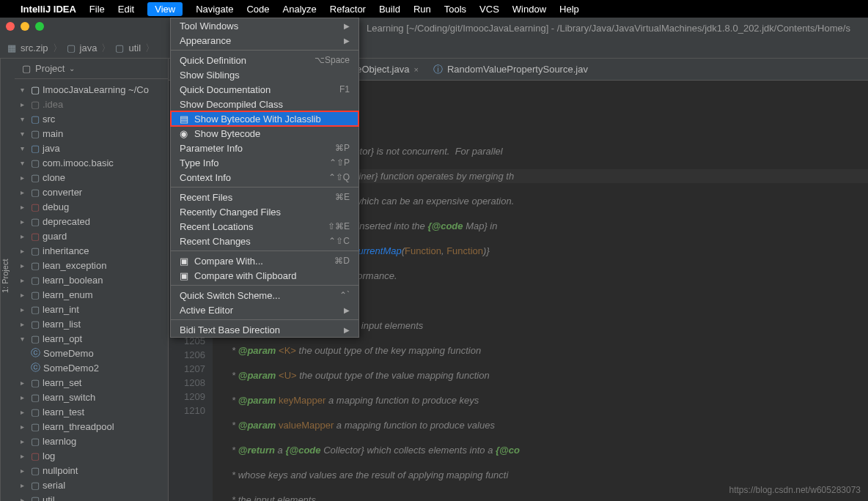 The width and height of the screenshot is (868, 501). I want to click on tree-folder: ▸▢learn_set, so click(91, 382).